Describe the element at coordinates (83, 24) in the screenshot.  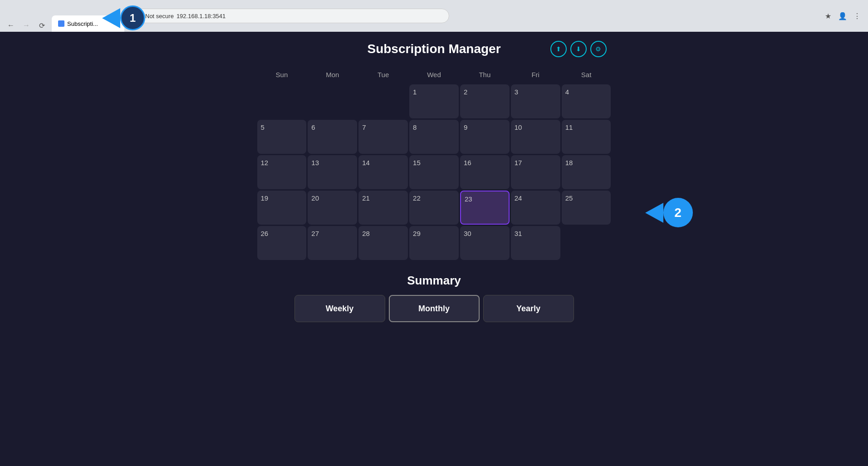
I see `tab-title: Subscripti...` at that location.